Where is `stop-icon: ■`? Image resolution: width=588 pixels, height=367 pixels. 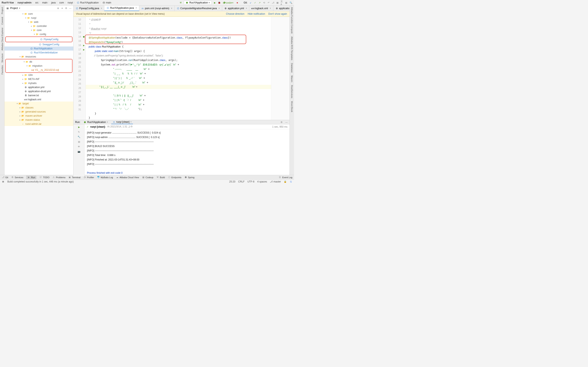
stop-icon: ■ is located at coordinates (237, 3).